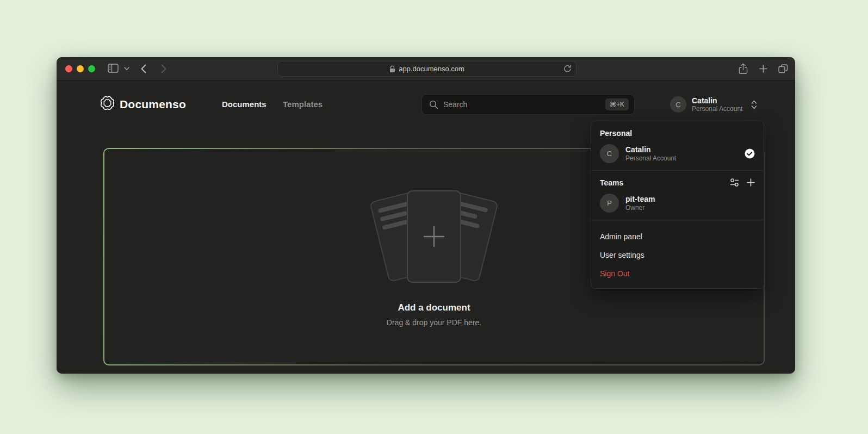 The image size is (868, 434). What do you see at coordinates (617, 104) in the screenshot?
I see `search-shortcut-badge: ⌘+K` at bounding box center [617, 104].